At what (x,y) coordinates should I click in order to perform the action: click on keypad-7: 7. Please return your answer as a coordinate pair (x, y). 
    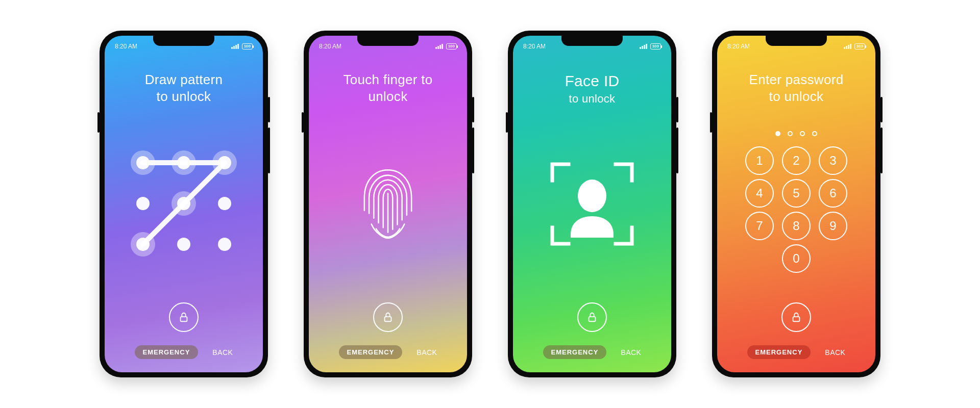
    Looking at the image, I should click on (760, 226).